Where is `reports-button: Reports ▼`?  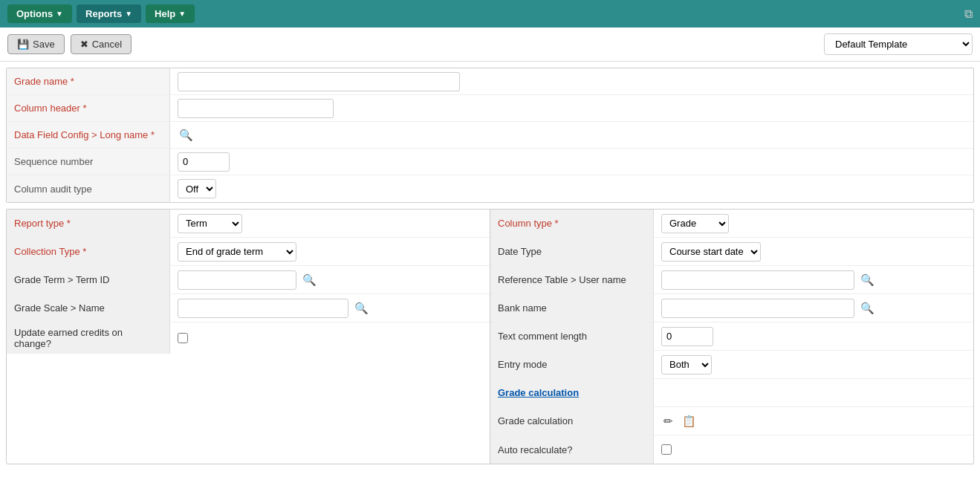 reports-button: Reports ▼ is located at coordinates (108, 13).